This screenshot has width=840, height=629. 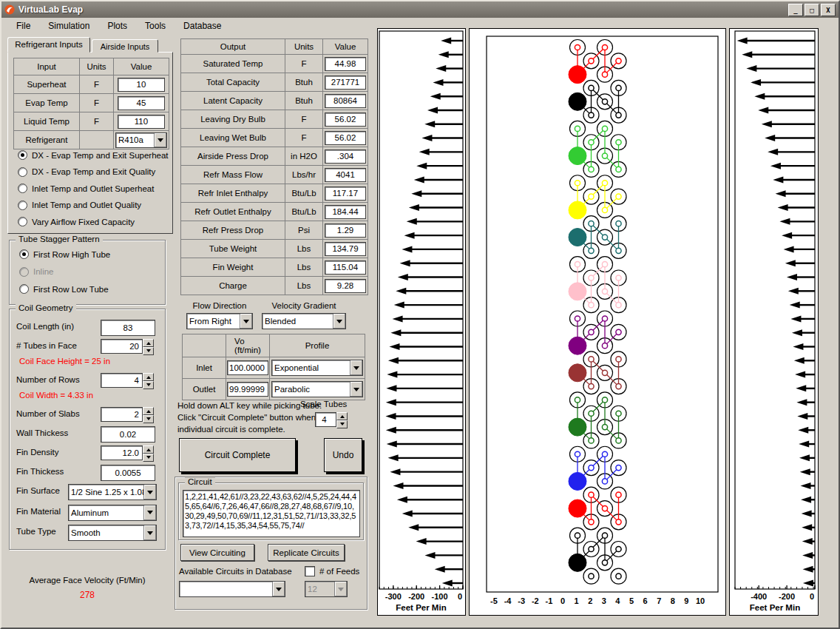 I want to click on tube-40-port, so click(x=592, y=576).